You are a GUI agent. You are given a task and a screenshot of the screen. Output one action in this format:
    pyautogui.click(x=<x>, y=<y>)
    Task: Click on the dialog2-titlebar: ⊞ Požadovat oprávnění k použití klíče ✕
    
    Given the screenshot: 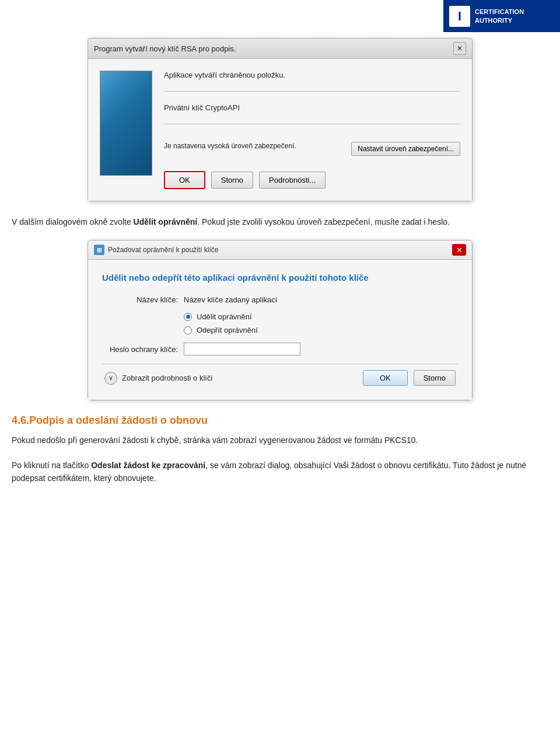 What is the action you would take?
    pyautogui.click(x=280, y=250)
    